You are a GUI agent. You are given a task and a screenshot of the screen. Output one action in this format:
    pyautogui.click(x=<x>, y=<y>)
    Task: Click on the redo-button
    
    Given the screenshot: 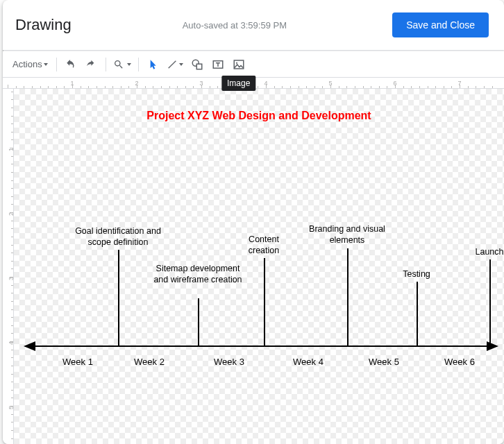 What is the action you would take?
    pyautogui.click(x=92, y=65)
    